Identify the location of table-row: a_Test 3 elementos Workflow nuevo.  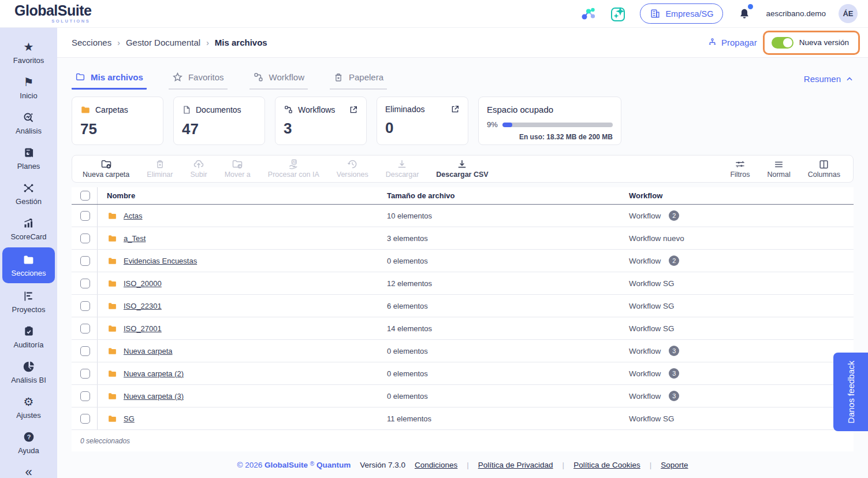
(463, 238).